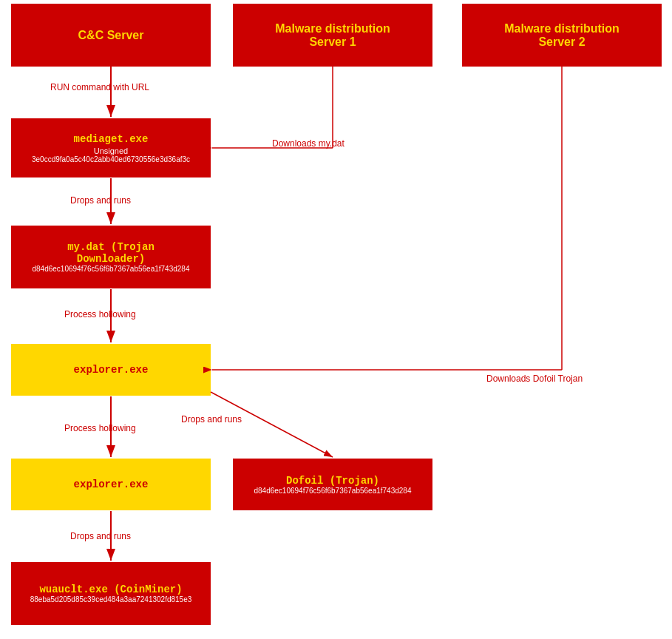 The height and width of the screenshot is (639, 672). What do you see at coordinates (111, 370) in the screenshot?
I see `explorer1-box: explorer.exe` at bounding box center [111, 370].